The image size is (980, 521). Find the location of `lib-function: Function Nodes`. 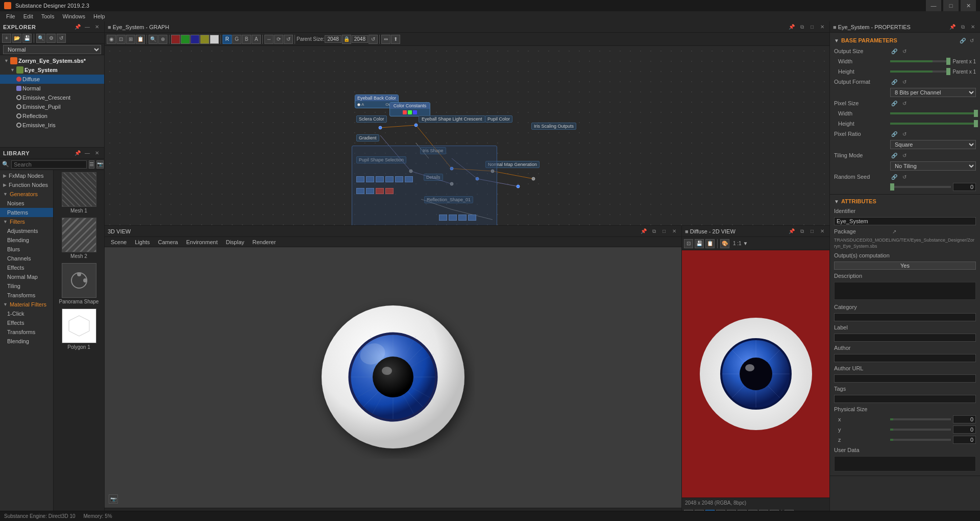

lib-function: Function Nodes is located at coordinates (27, 185).